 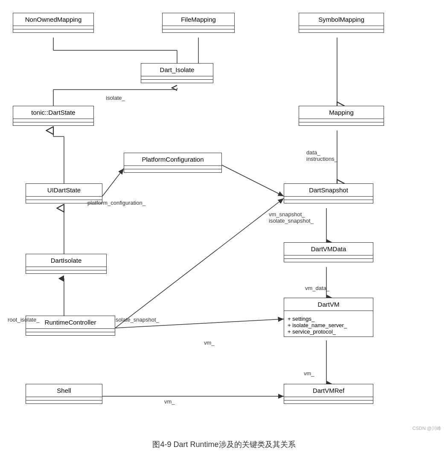 What do you see at coordinates (309, 374) in the screenshot?
I see `label-vm-dartvm: vm_` at bounding box center [309, 374].